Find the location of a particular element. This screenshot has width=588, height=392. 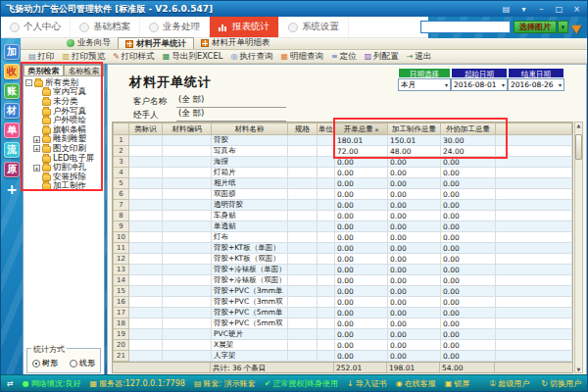

end-date-select: 2016-08-26▾ is located at coordinates (536, 84).